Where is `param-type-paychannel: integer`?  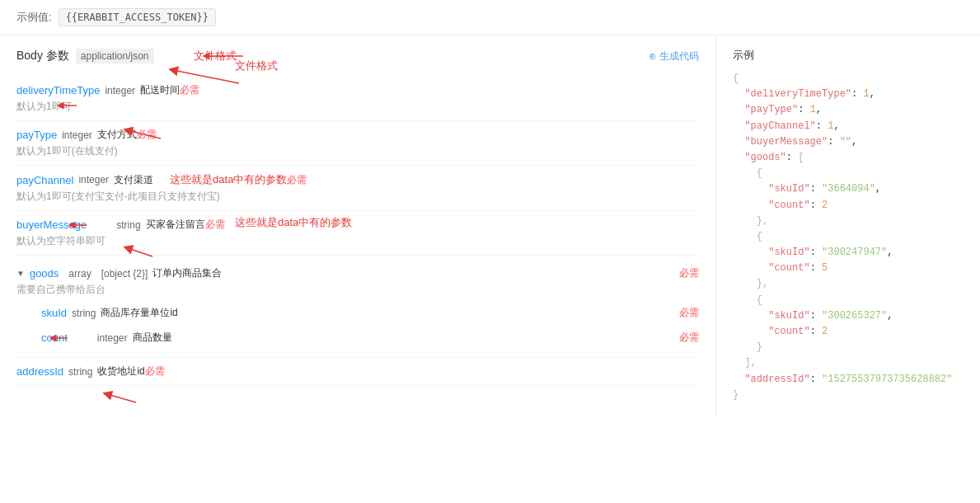 param-type-paychannel: integer is located at coordinates (94, 180).